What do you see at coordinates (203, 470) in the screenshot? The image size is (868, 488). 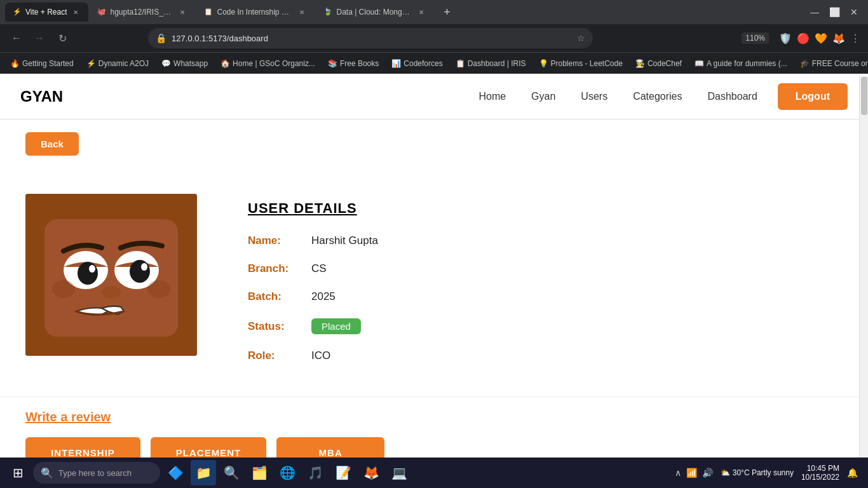 I see `taskbar-app-explorer: 📁` at bounding box center [203, 470].